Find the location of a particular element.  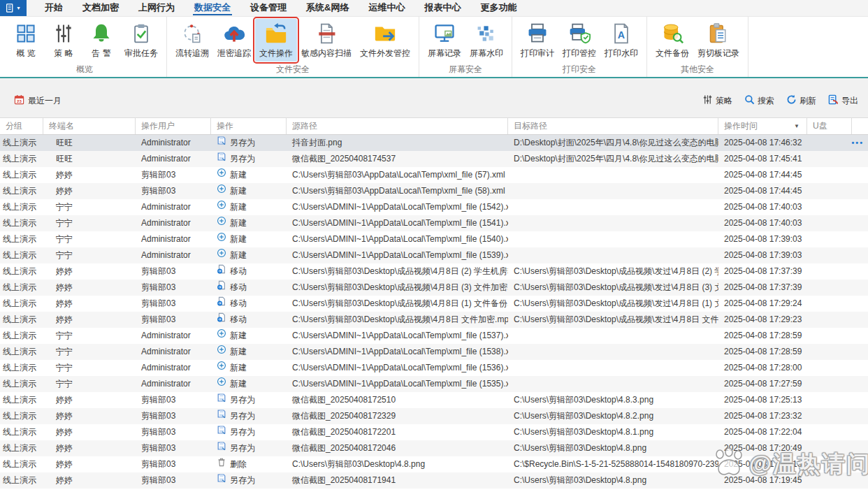

table-row: 线上演示婷婷剪辑部03另存为微信截图_20250408172329C:\User… is located at coordinates (434, 417).